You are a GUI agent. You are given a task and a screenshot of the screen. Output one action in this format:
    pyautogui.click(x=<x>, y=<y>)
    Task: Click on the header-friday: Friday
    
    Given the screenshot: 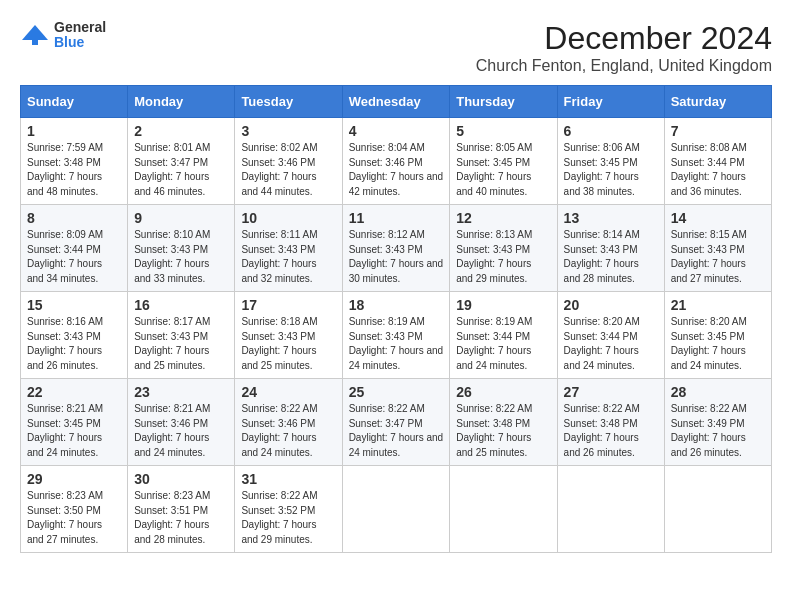 What is the action you would take?
    pyautogui.click(x=610, y=102)
    